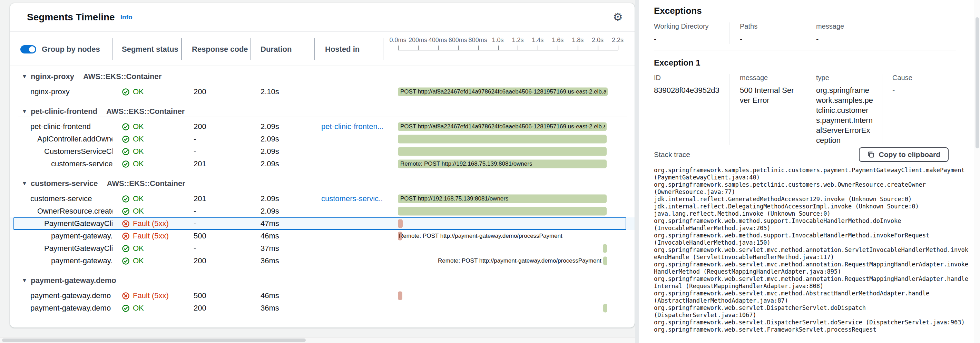  What do you see at coordinates (811, 199) in the screenshot?
I see `stack-frame: jdk.internal.reflect.GeneratedMethodAcce…` at bounding box center [811, 199].